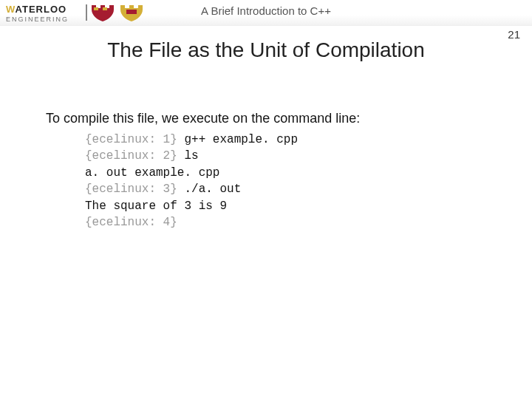 The height and width of the screenshot is (399, 532). Describe the element at coordinates (266, 50) in the screenshot. I see `slide-title: The File as the Unit of Compilation` at that location.